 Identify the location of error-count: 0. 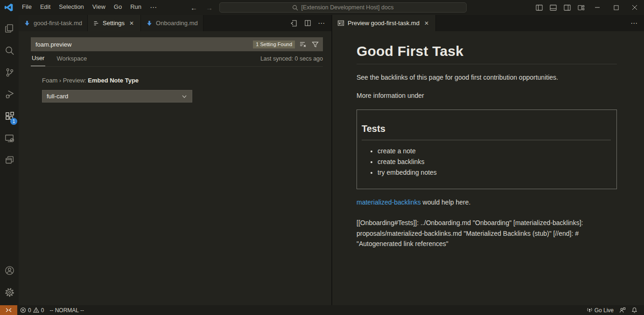
(30, 310).